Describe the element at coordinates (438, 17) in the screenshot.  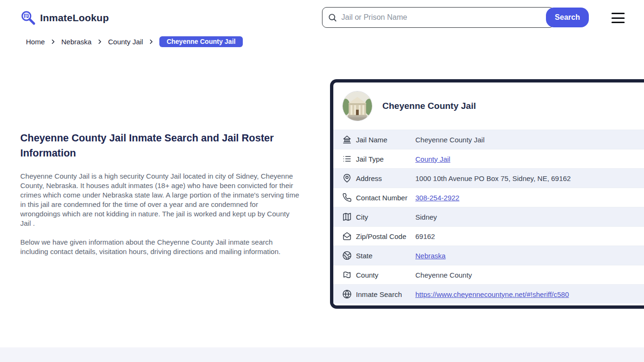
I see `search-input` at that location.